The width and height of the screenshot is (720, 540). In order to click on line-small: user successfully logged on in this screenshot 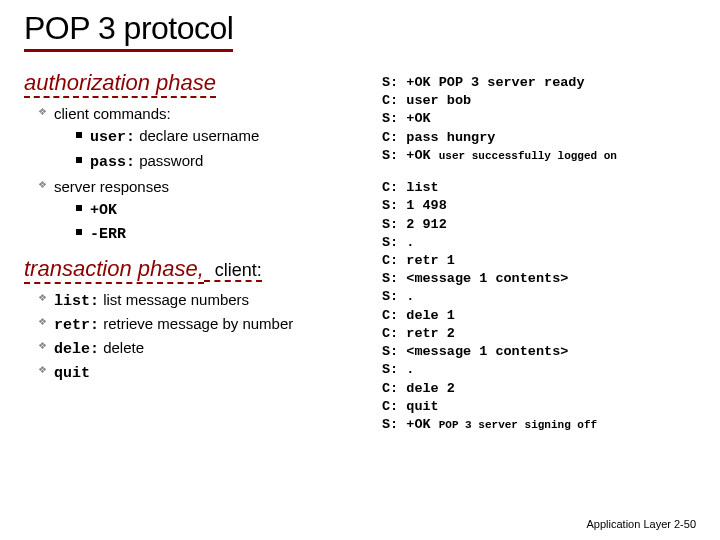, I will do `click(528, 156)`.